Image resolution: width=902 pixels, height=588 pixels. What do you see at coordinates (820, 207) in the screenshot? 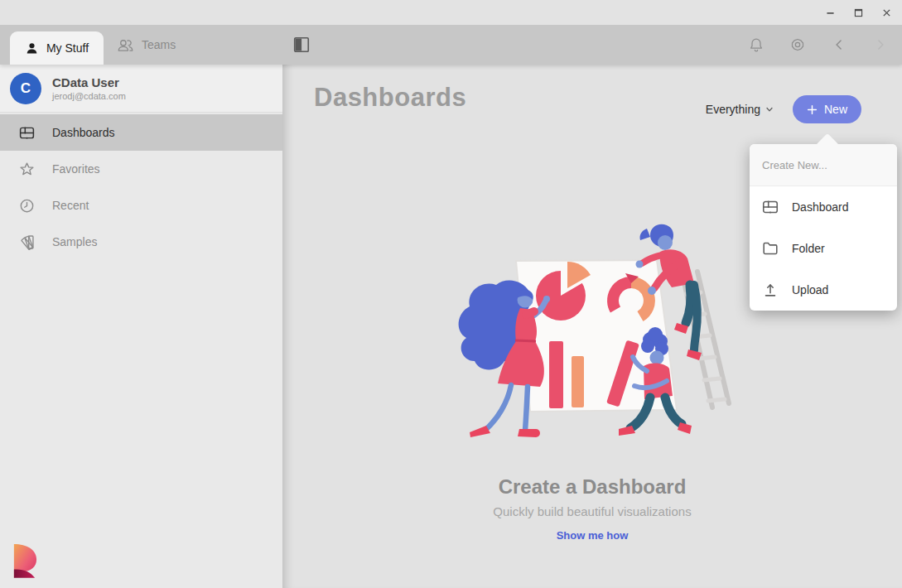
I see `menu-item-label: Dashboard` at bounding box center [820, 207].